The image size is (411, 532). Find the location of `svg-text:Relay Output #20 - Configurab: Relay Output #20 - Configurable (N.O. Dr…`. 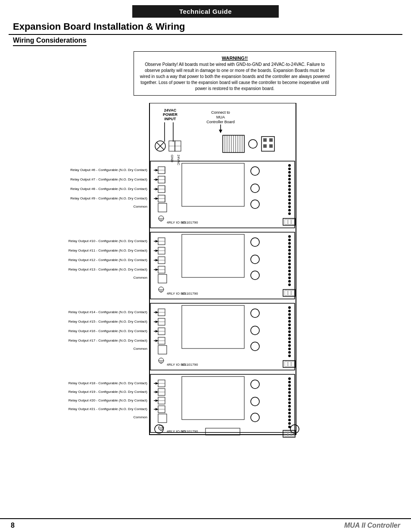

svg-text:Relay Output #20 - Configurab: Relay Output #20 - Configurable (N.O. Dr… is located at coordinates (108, 401).